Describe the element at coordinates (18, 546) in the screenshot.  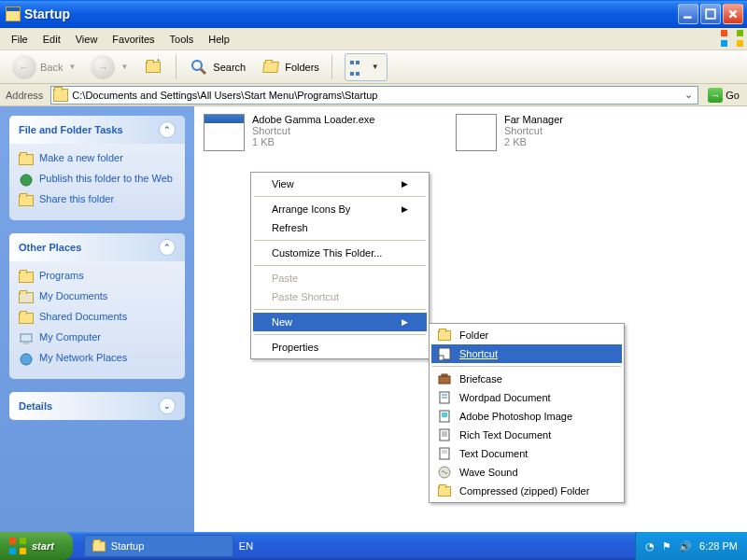
I see `windows-logo-icon` at that location.